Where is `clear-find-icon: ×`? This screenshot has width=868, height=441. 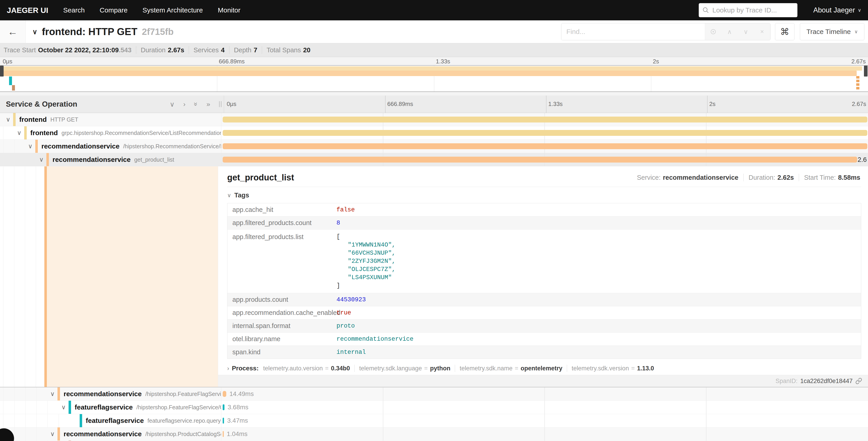
clear-find-icon: × is located at coordinates (762, 32).